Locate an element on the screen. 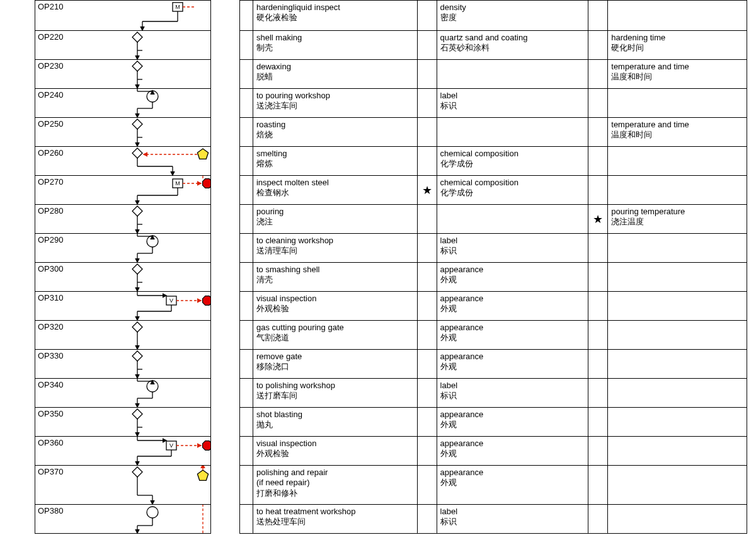 Image resolution: width=756 pixels, height=535 pixels. op-id: OP230 is located at coordinates (59, 74).